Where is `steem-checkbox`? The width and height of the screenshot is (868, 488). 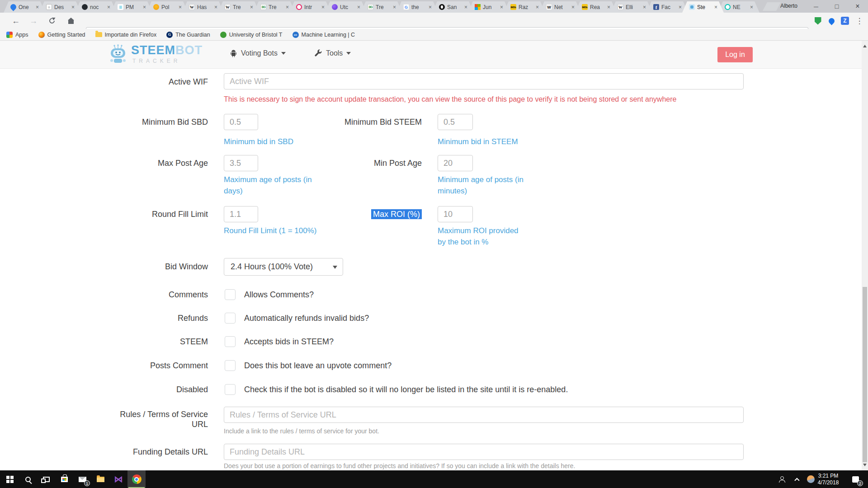 steem-checkbox is located at coordinates (230, 342).